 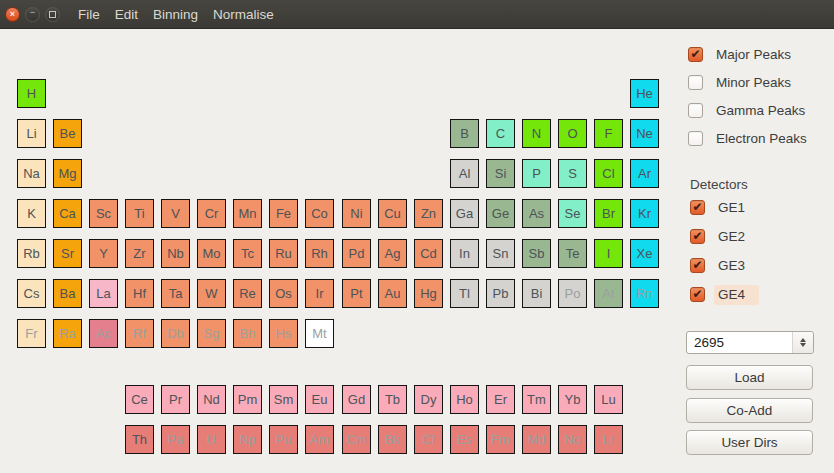 I want to click on element-tile-cs: Cs, so click(x=32, y=294).